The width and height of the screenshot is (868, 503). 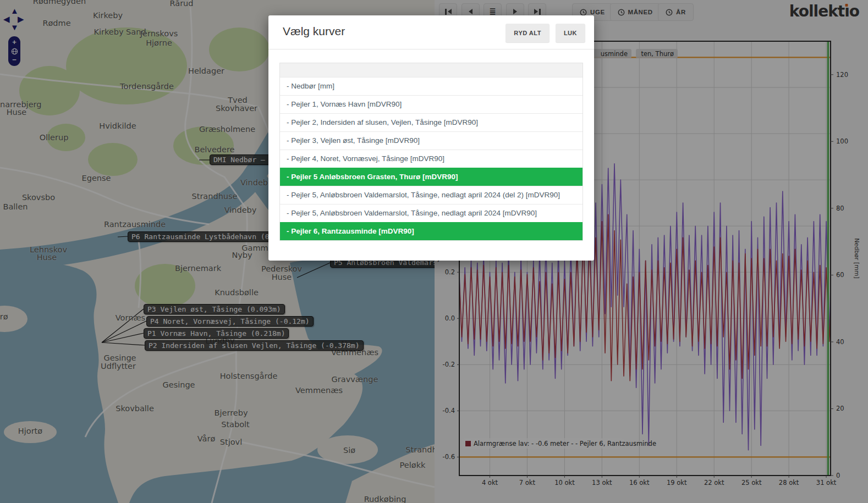 What do you see at coordinates (431, 141) in the screenshot?
I see `curve-item: - Pejler 3, Vejlen øst, Tåsinge [mDVR90]` at bounding box center [431, 141].